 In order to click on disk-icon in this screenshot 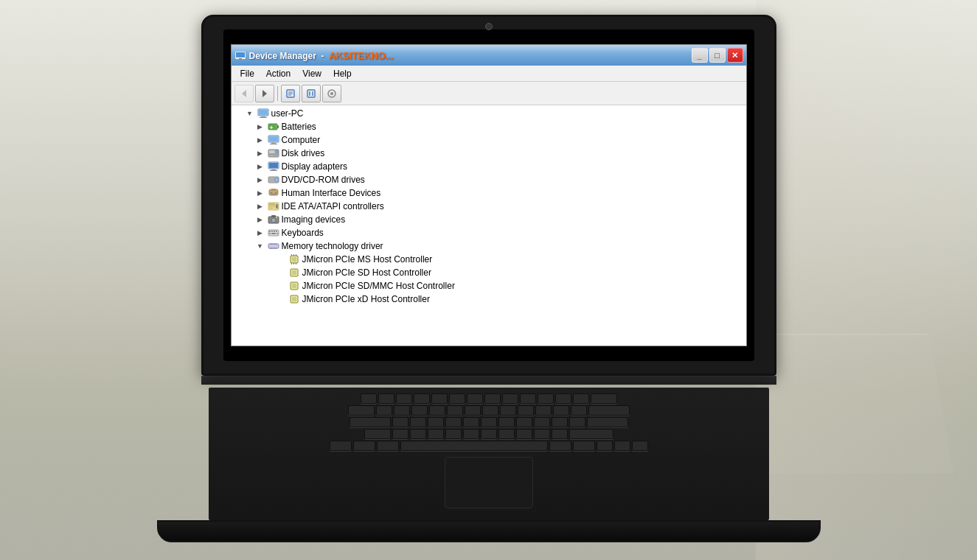, I will do `click(274, 153)`.